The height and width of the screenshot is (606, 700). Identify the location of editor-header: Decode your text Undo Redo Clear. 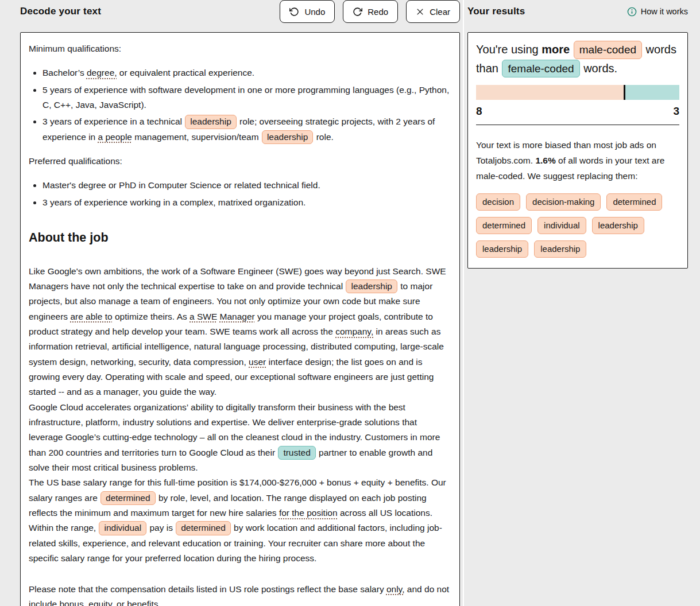
(240, 11).